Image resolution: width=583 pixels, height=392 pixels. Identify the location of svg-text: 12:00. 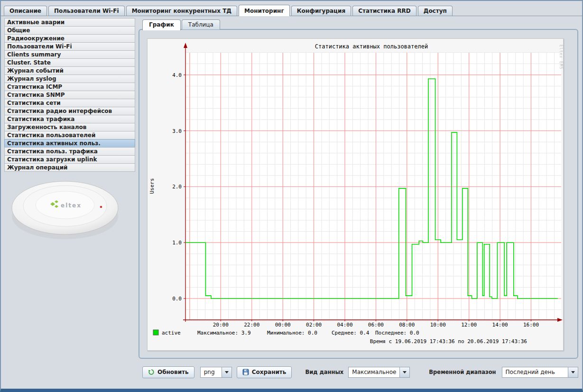
(469, 325).